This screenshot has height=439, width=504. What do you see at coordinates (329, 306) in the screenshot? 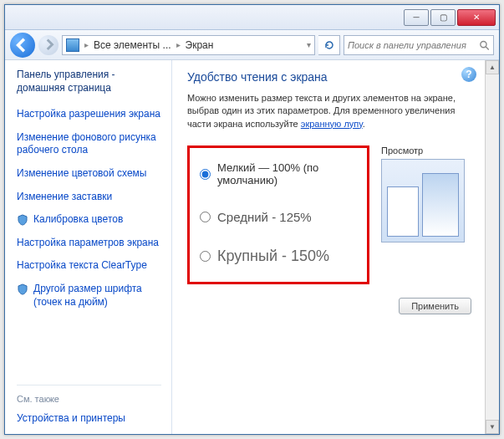
I see `apply-area: Применить` at bounding box center [329, 306].